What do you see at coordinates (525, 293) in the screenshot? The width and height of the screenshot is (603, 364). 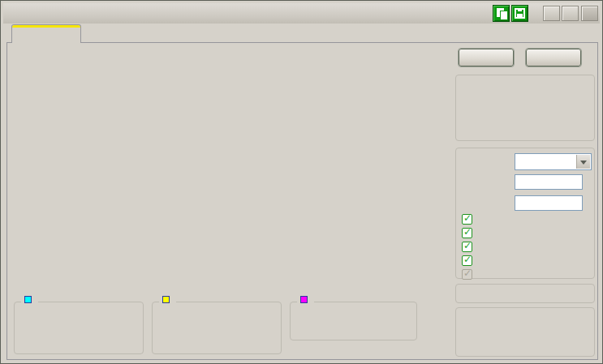 I see `quality-score-group` at bounding box center [525, 293].